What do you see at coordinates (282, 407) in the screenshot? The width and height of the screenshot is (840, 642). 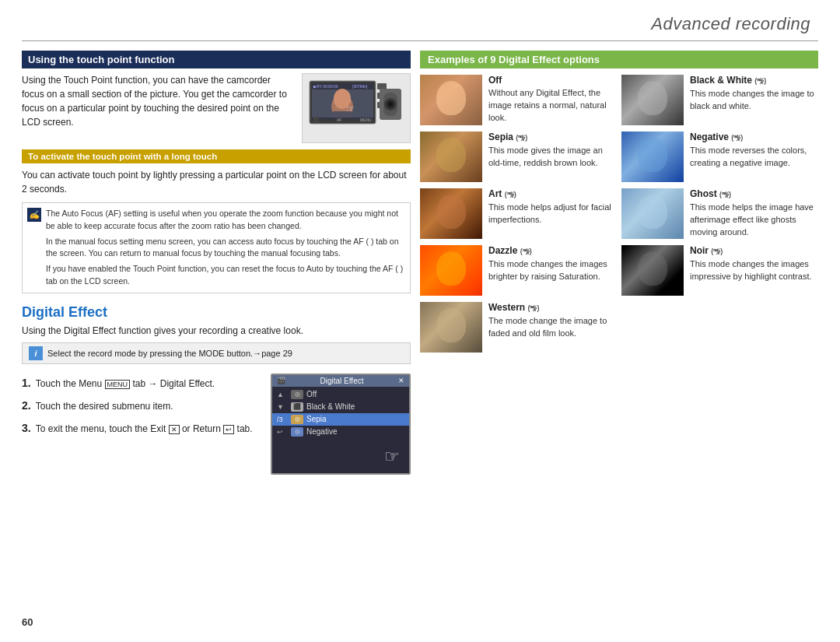 I see `menu-nav-down: ▼` at bounding box center [282, 407].